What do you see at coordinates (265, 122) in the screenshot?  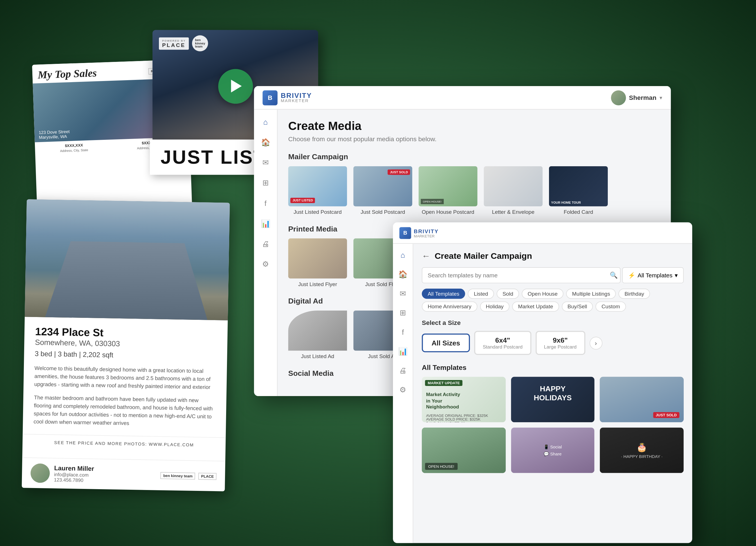 I see `sidebar-icon-home: ⌂` at bounding box center [265, 122].